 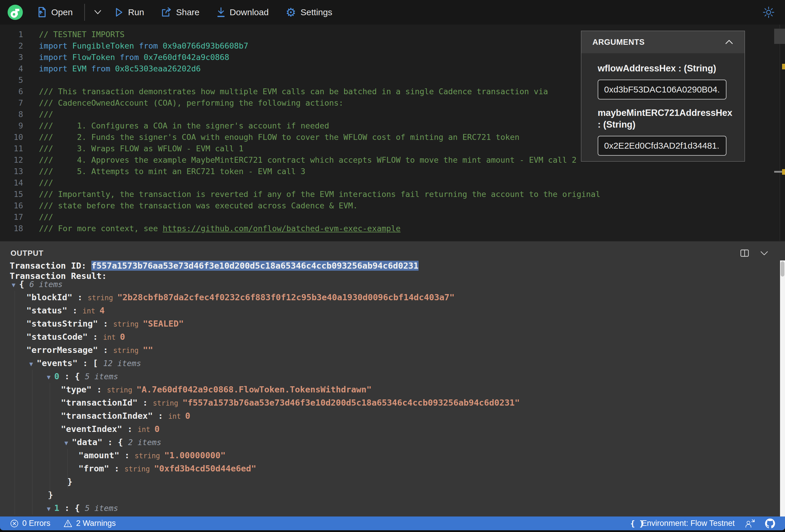 What do you see at coordinates (136, 12) in the screenshot?
I see `run-label: Run` at bounding box center [136, 12].